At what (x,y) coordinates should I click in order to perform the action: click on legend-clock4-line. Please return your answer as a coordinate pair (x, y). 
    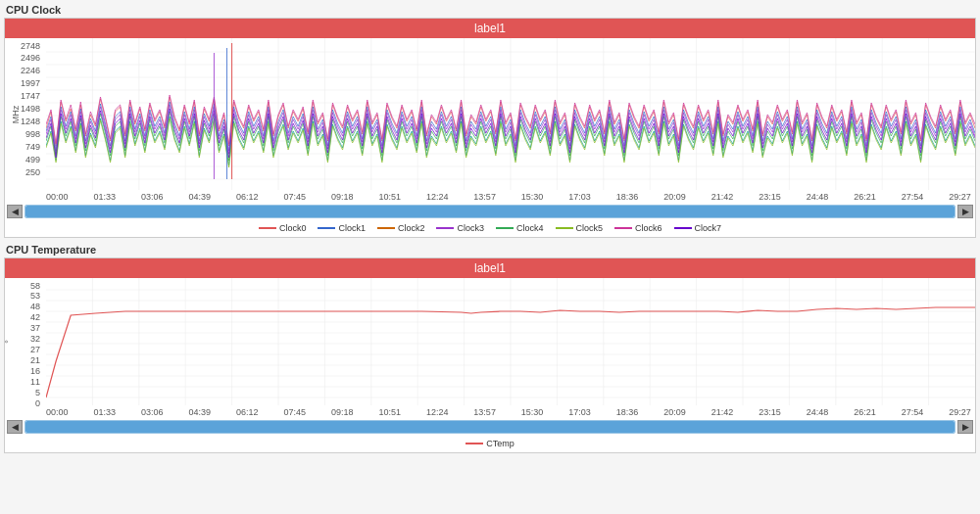
    Looking at the image, I should click on (505, 228).